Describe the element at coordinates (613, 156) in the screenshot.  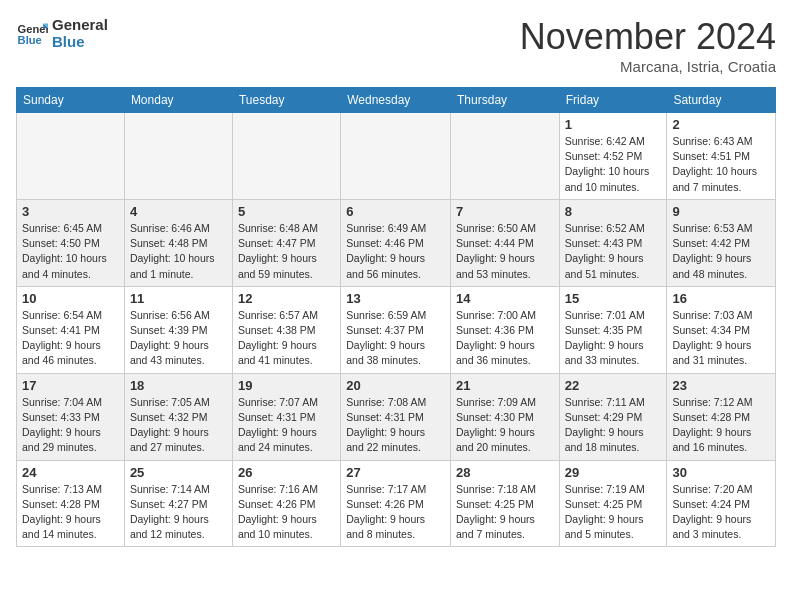
I see `calendar-day: 1Sunrise: 6:42 AM Sunset: 4:52 PM Daylig…` at that location.